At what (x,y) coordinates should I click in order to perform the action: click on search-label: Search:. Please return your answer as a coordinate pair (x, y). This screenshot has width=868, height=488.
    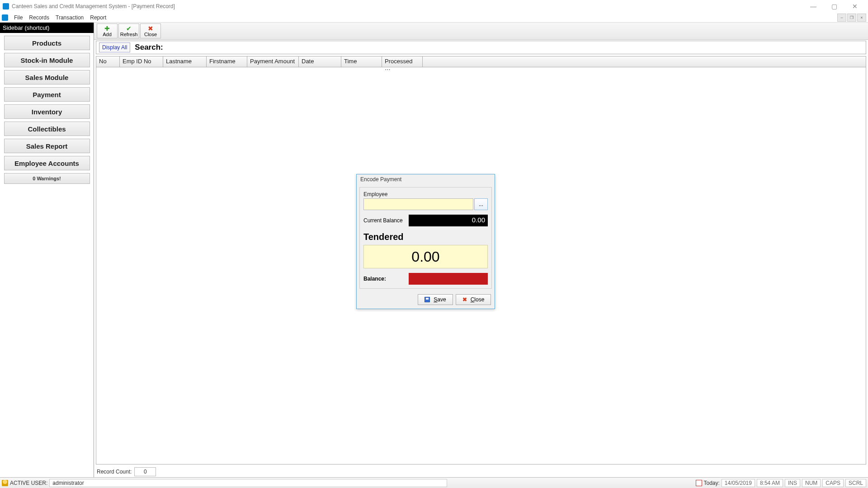
    Looking at the image, I should click on (149, 47).